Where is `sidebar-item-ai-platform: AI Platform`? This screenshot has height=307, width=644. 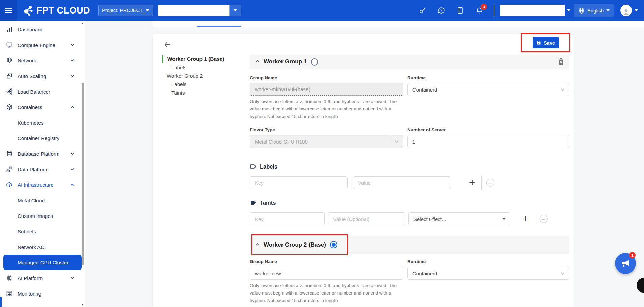
sidebar-item-ai-platform: AI Platform is located at coordinates (43, 278).